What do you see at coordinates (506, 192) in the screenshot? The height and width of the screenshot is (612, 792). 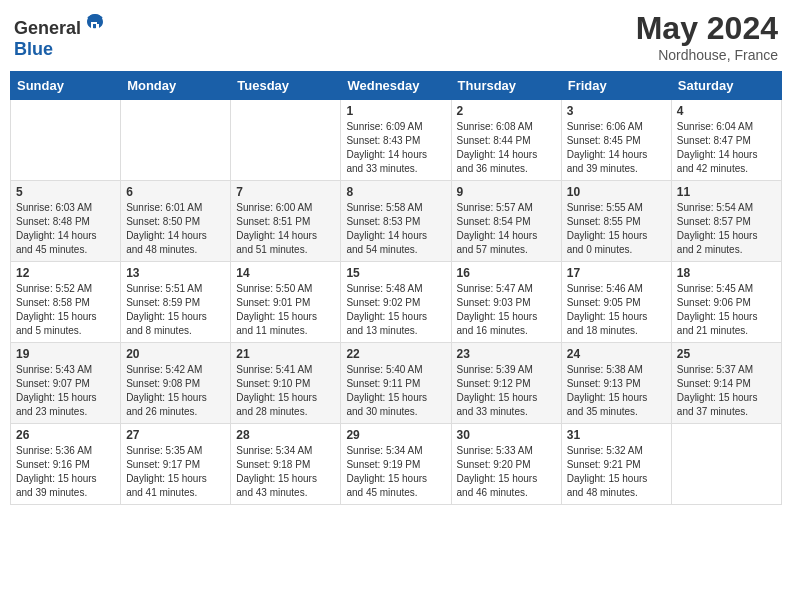 I see `day-number: 9` at bounding box center [506, 192].